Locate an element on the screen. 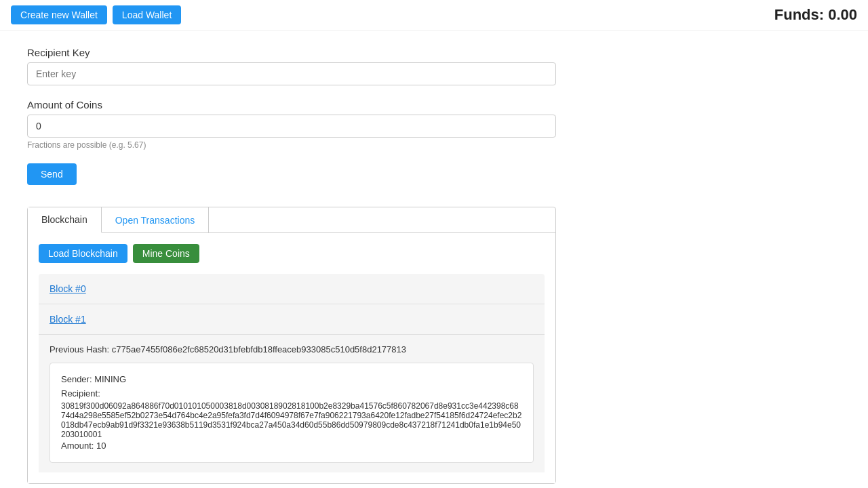 This screenshot has width=868, height=488. funds-display: Funds: 0.00 is located at coordinates (816, 15).